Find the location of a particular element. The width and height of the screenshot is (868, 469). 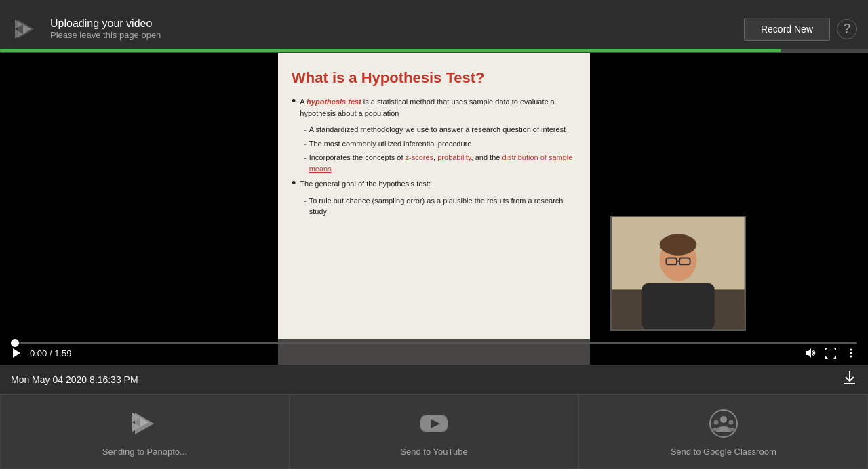

time-display: 0:00 / 1:59 is located at coordinates (50, 354).